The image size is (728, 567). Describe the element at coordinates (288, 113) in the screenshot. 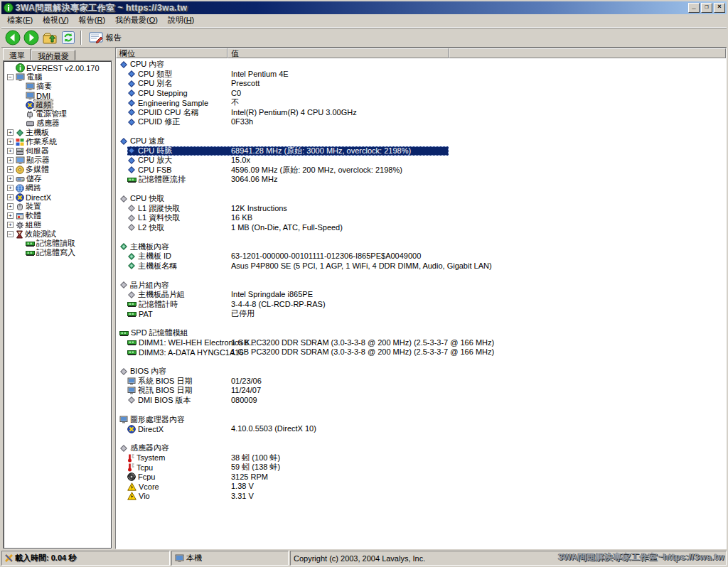

I see `list-row: CPUID CPU 名稱Intel(R) Pentium(R) 4 CPU 3.…` at that location.